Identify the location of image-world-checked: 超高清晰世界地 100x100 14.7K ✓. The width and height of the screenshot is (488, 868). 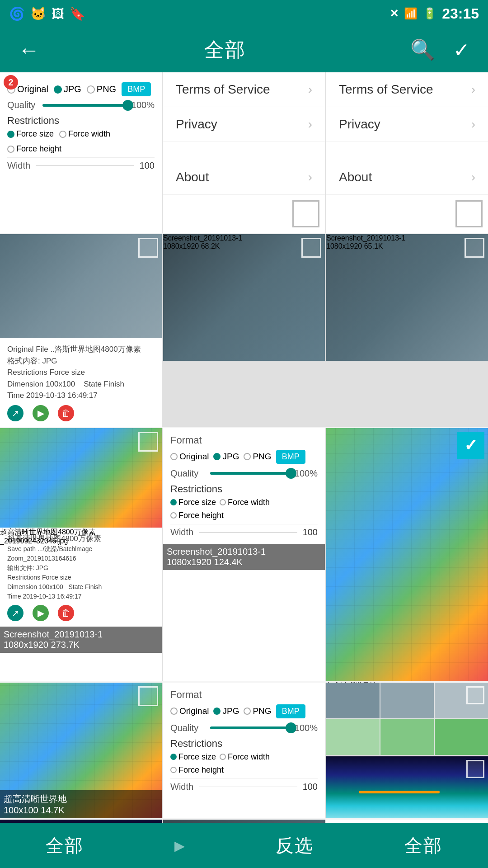
(407, 555).